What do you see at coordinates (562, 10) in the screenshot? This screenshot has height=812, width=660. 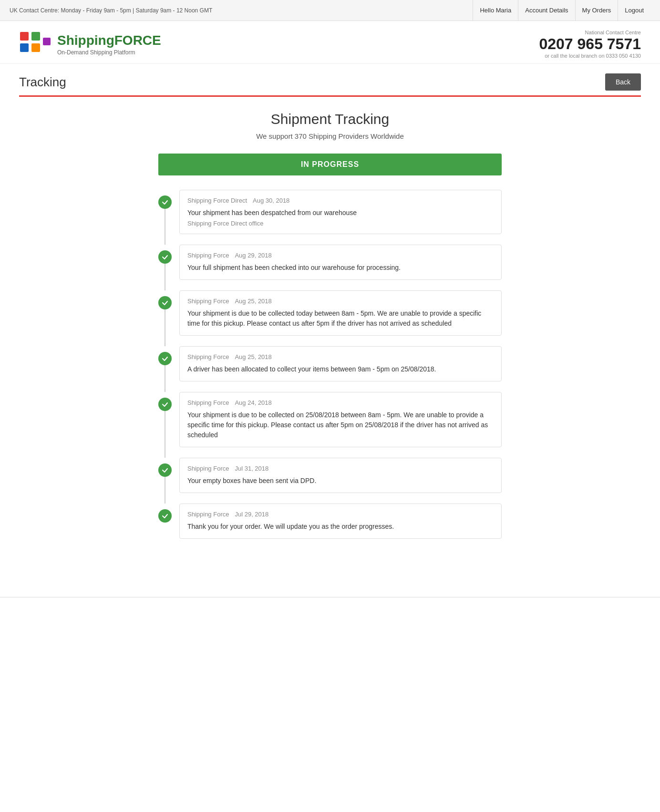 I see `top-nav: Hello Maria Account Details My Orders Lo…` at bounding box center [562, 10].